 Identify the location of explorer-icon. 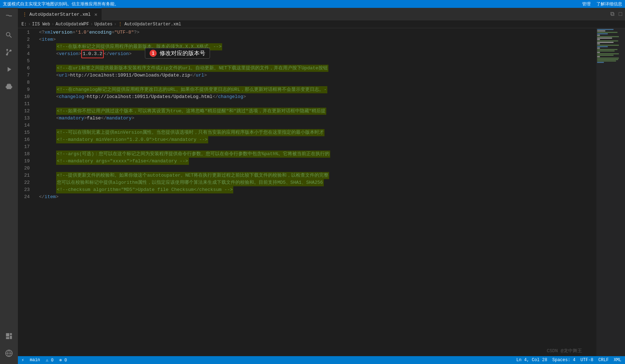
(9, 18).